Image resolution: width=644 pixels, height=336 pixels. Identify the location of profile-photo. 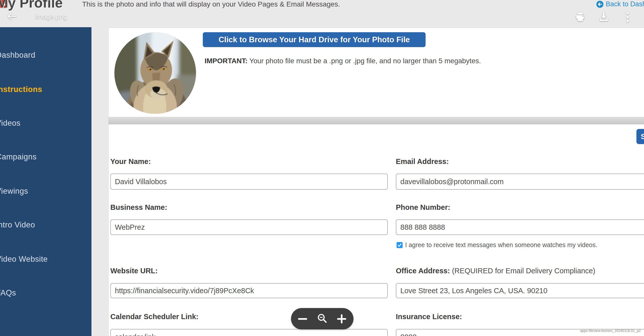
(155, 73).